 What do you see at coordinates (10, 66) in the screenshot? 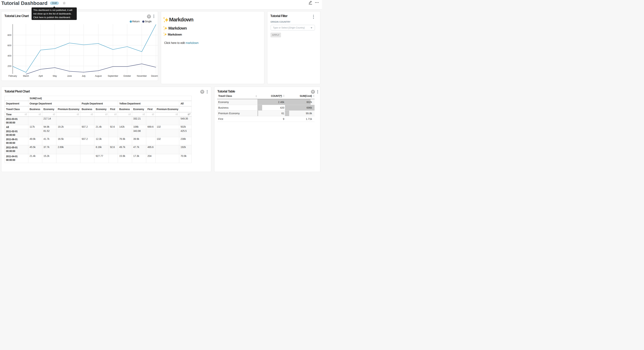
I see `svg-text: 200` at bounding box center [10, 66].